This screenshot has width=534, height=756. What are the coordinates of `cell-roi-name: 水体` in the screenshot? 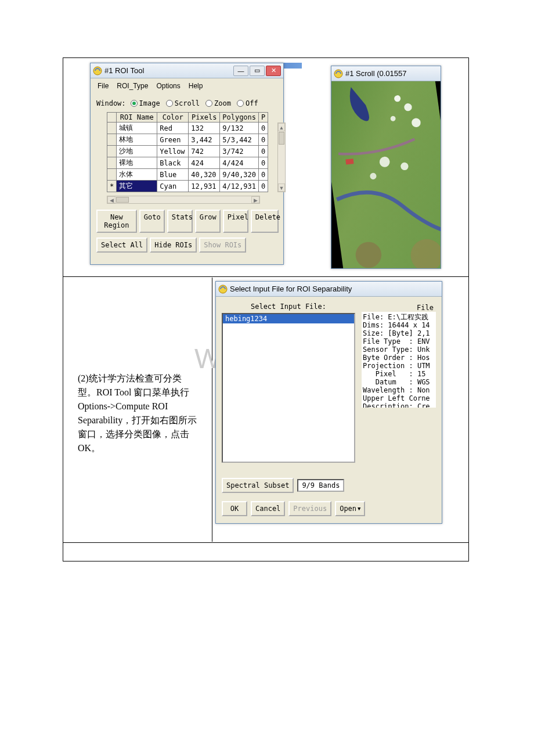 It's located at (137, 175).